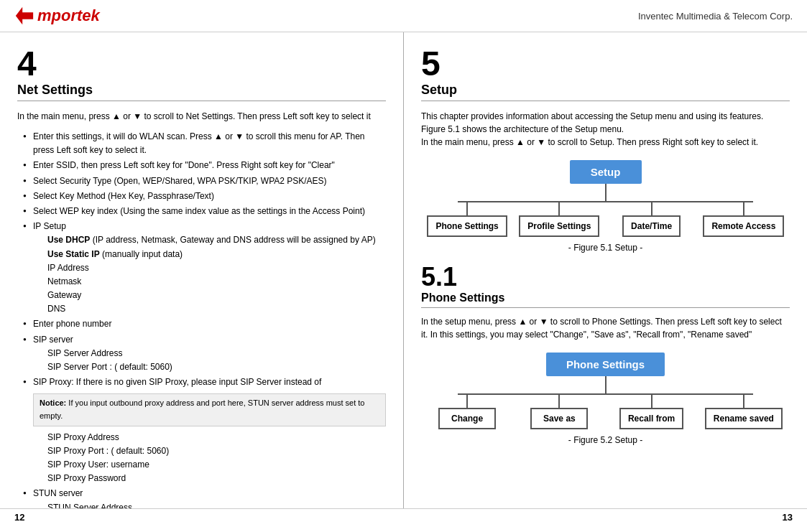  Describe the element at coordinates (605, 248) in the screenshot. I see `figure-5-1-caption: - Figure 5.1 Setup -` at that location.